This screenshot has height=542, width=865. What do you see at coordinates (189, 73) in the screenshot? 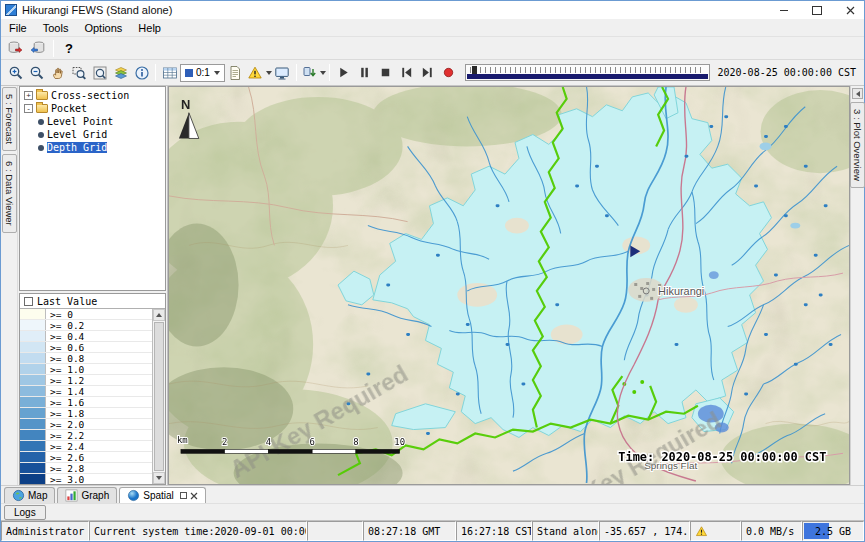
I see `scale-chip-icon` at bounding box center [189, 73].